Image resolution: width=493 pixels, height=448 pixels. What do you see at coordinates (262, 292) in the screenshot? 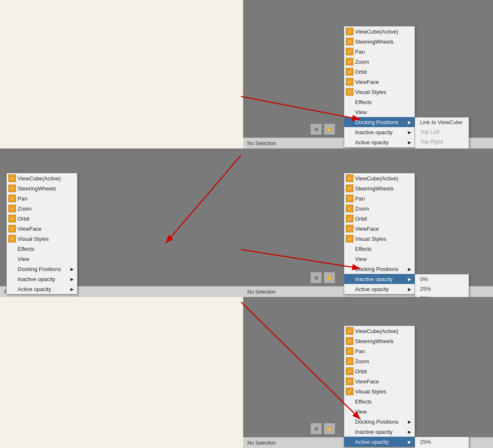
I see `status-text-3: No Selection` at bounding box center [262, 292].